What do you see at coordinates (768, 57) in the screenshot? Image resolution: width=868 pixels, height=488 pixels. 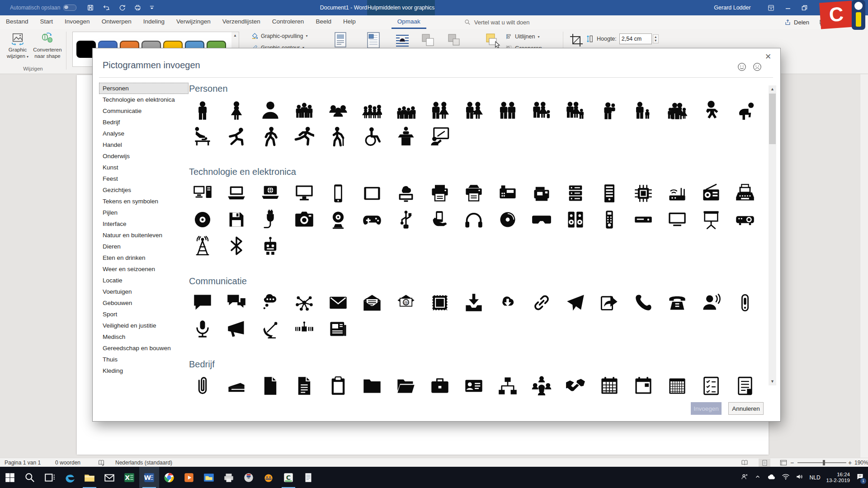 I see `close-icon: ✕` at bounding box center [768, 57].